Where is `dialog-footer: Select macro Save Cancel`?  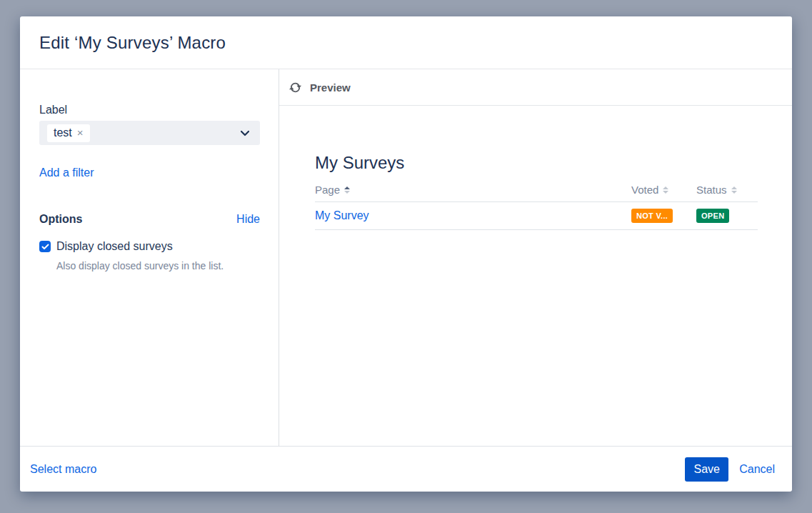 dialog-footer: Select macro Save Cancel is located at coordinates (406, 469).